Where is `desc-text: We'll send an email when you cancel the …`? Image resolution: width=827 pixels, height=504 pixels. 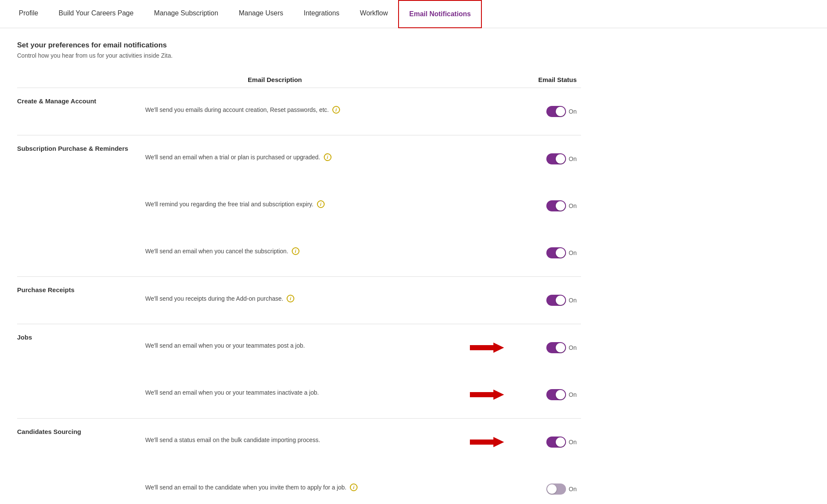 desc-text: We'll send an email when you cancel the … is located at coordinates (217, 251).